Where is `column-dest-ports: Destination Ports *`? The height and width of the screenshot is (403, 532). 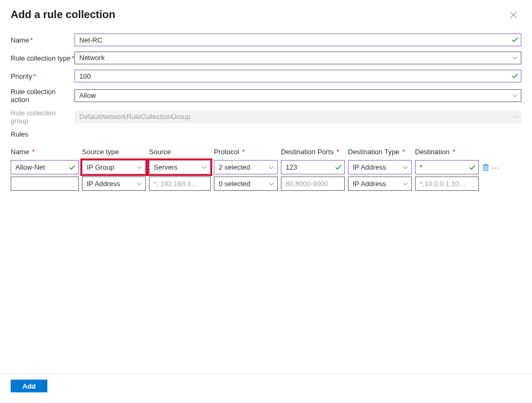
column-dest-ports: Destination Ports * is located at coordinates (313, 152).